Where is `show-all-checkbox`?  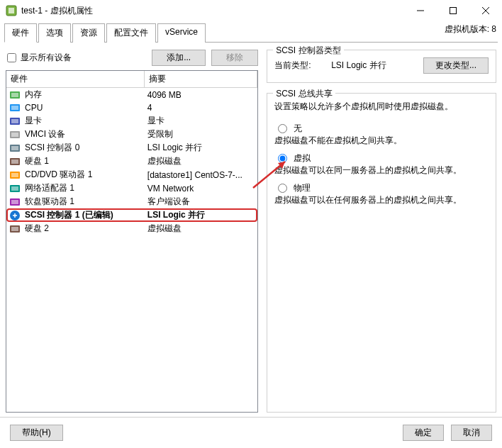 show-all-checkbox is located at coordinates (11, 58).